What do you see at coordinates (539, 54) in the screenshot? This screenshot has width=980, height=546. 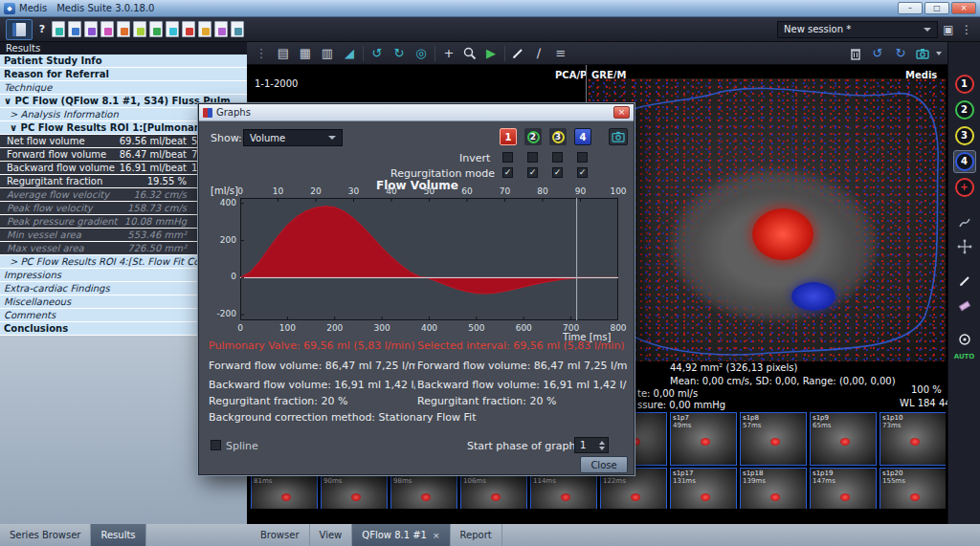 I see `line-tool-icon: ∕` at bounding box center [539, 54].